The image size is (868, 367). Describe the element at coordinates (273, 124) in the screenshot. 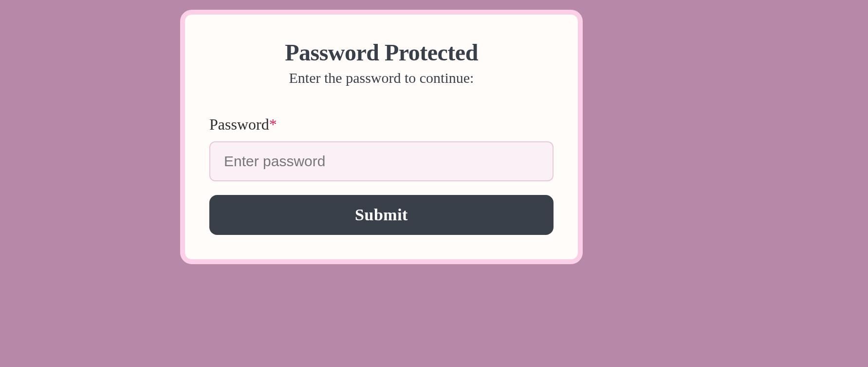

I see `required-asterisk-icon: *` at that location.